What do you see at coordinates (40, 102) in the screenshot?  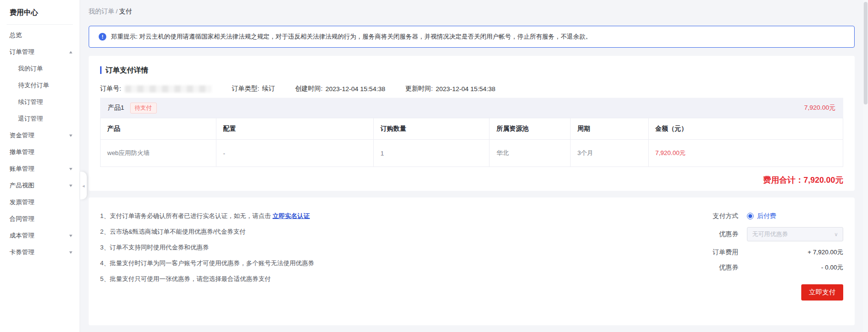 I see `sidebar-item-renew-management: 续订管理` at bounding box center [40, 102].